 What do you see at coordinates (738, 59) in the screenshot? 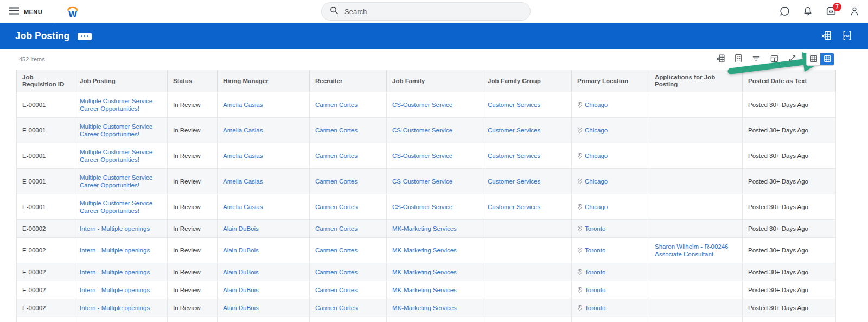
I see `data-view-button` at bounding box center [738, 59].